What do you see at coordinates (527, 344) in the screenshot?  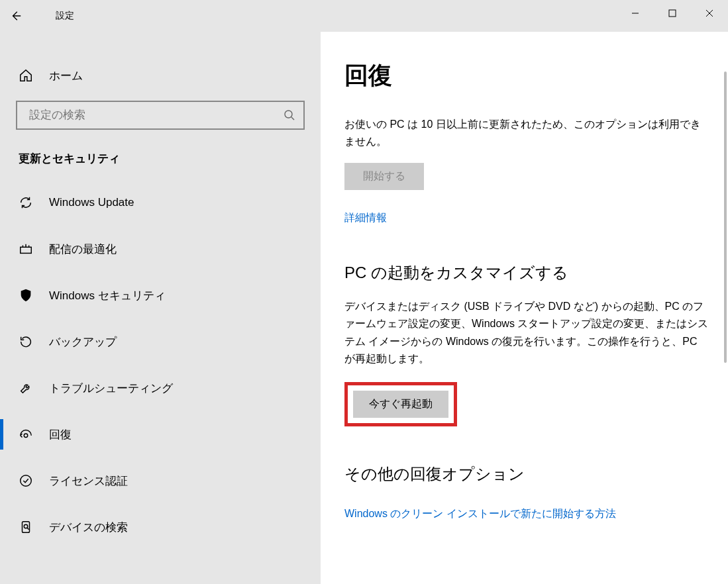 I see `advanced-startup-section: PC の起動をカスタマイズする デバイスまたはディスク (USB ドライブや D…` at bounding box center [527, 344].